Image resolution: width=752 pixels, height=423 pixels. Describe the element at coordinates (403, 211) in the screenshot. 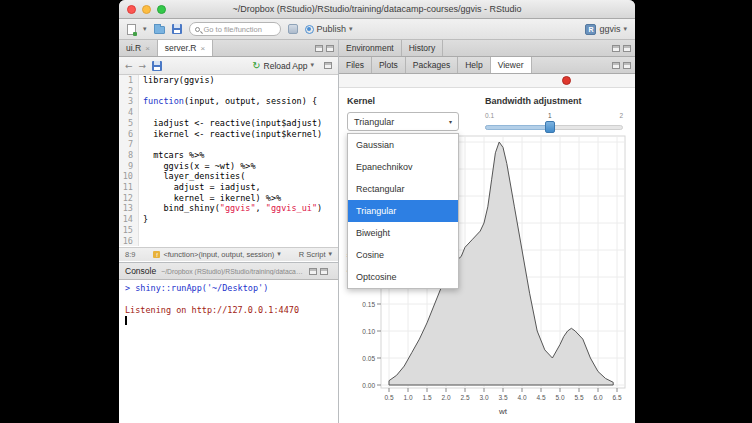

I see `kernel-option-triangular: Triangular` at that location.